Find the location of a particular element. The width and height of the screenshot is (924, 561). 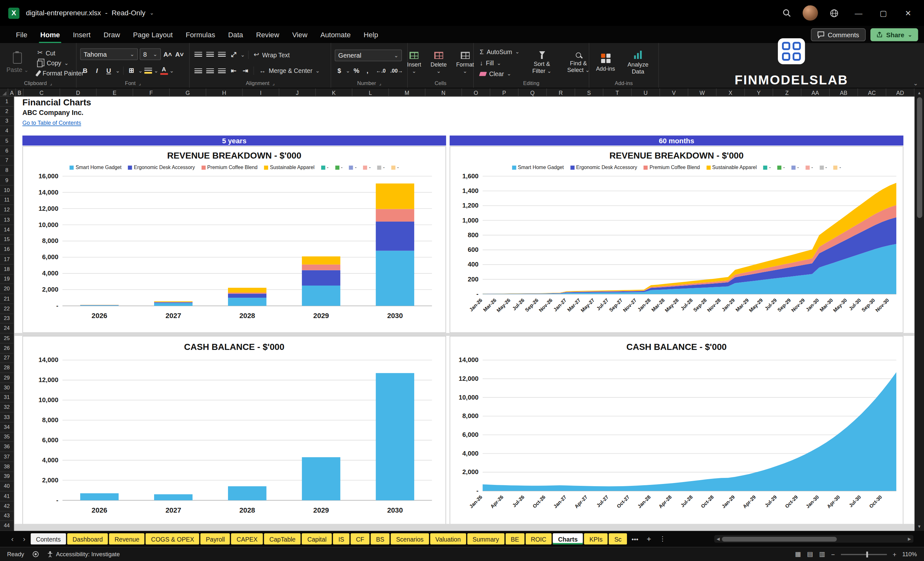

decrease-font-icon: A˅ is located at coordinates (179, 54).